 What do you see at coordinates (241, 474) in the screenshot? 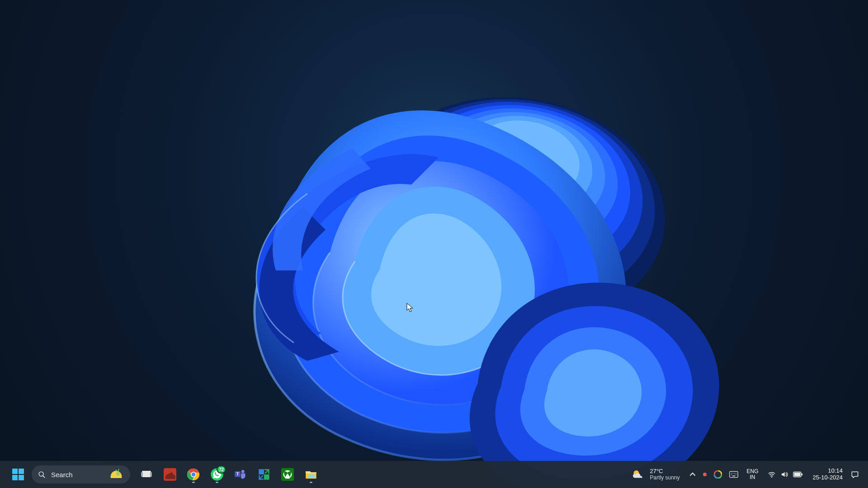
I see `taskbar-app-teams: T` at bounding box center [241, 474].